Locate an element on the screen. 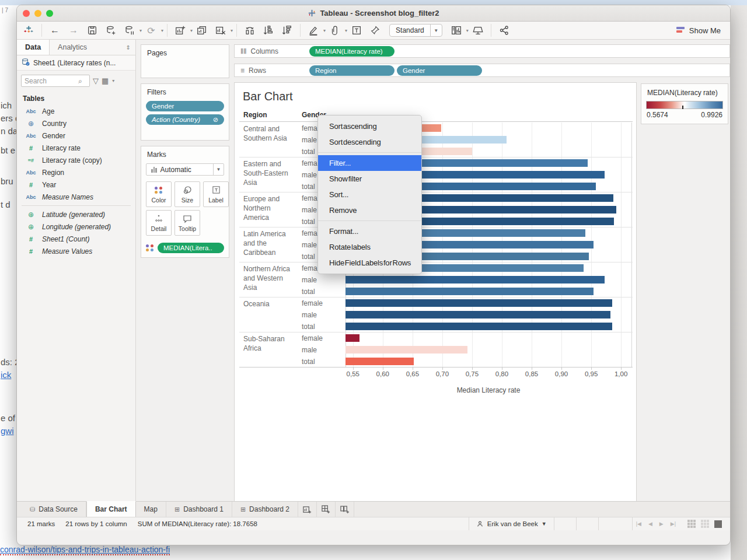 Image resolution: width=747 pixels, height=560 pixels. duplicate-sheet-button is located at coordinates (202, 30).